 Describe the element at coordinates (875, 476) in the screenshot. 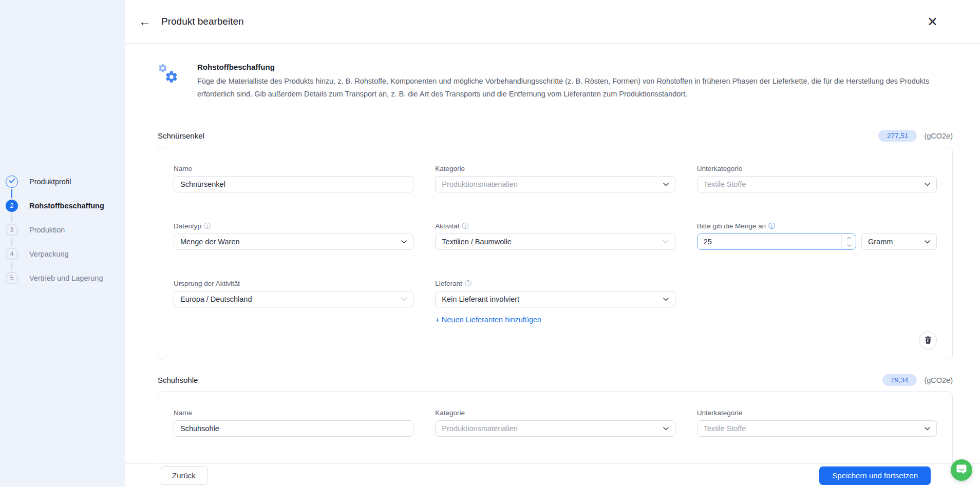

I see `save-continue-button: Speichern und fortsetzen` at that location.